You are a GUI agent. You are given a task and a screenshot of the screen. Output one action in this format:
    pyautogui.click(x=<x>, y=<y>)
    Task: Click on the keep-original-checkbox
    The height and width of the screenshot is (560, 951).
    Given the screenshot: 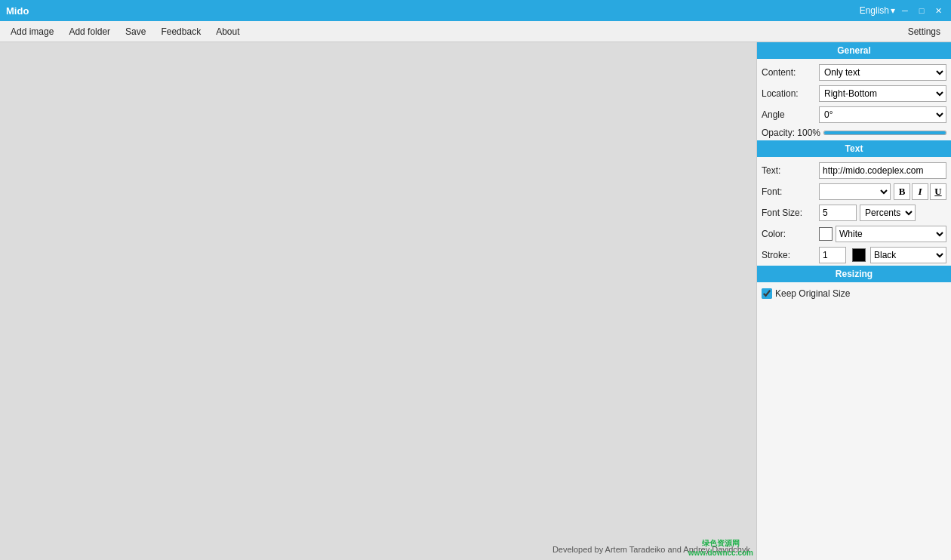 What is the action you would take?
    pyautogui.click(x=767, y=294)
    